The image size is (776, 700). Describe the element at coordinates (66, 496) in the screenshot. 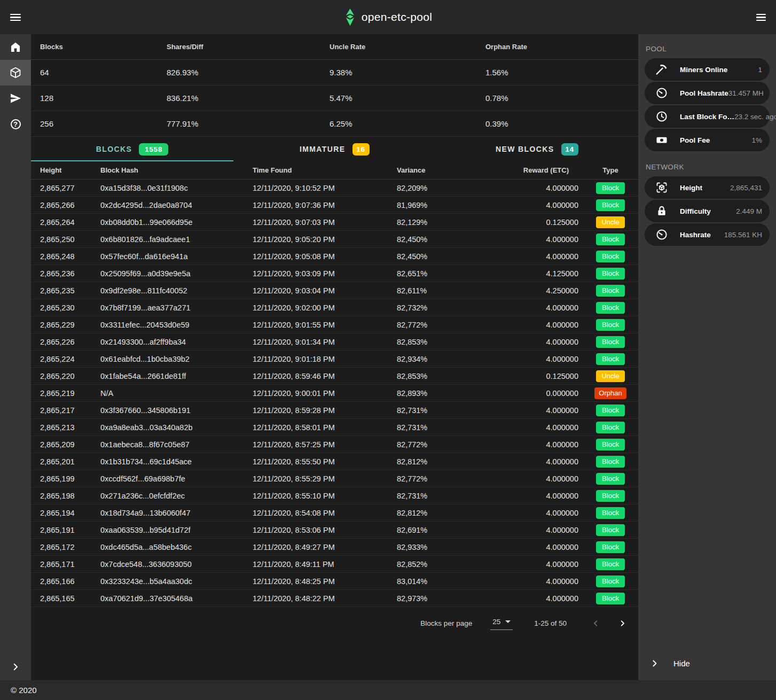

I see `cell-height: 2,865,198` at that location.